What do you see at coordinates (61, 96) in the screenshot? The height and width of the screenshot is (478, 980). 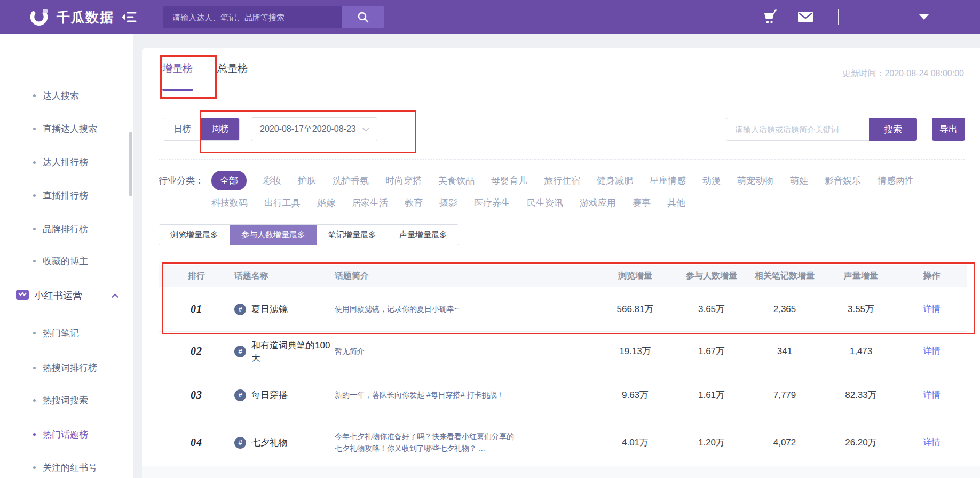 I see `sidebar-item-label: 达人搜索` at bounding box center [61, 96].